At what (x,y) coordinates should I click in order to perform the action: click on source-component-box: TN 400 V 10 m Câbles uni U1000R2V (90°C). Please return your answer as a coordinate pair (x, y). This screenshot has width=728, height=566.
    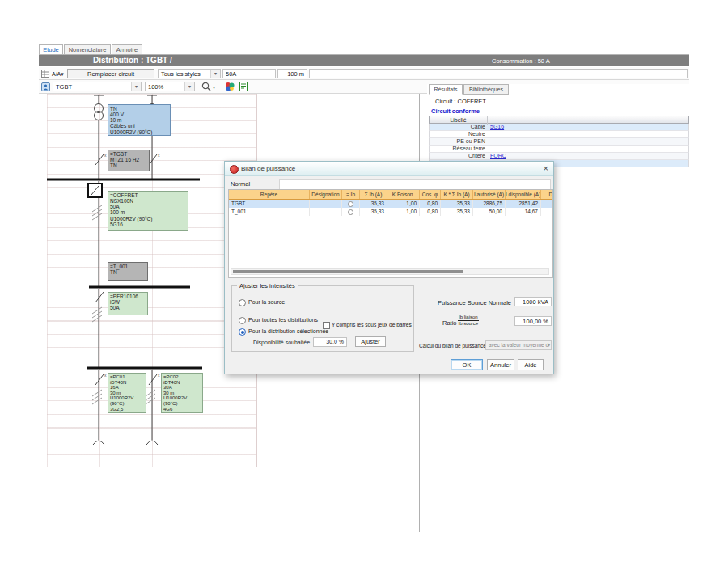
    Looking at the image, I should click on (139, 120).